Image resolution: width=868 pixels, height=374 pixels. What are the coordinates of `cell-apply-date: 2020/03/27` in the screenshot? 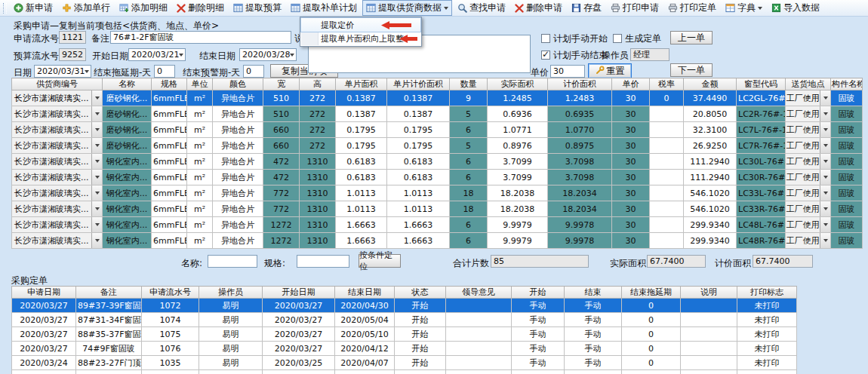 It's located at (44, 320).